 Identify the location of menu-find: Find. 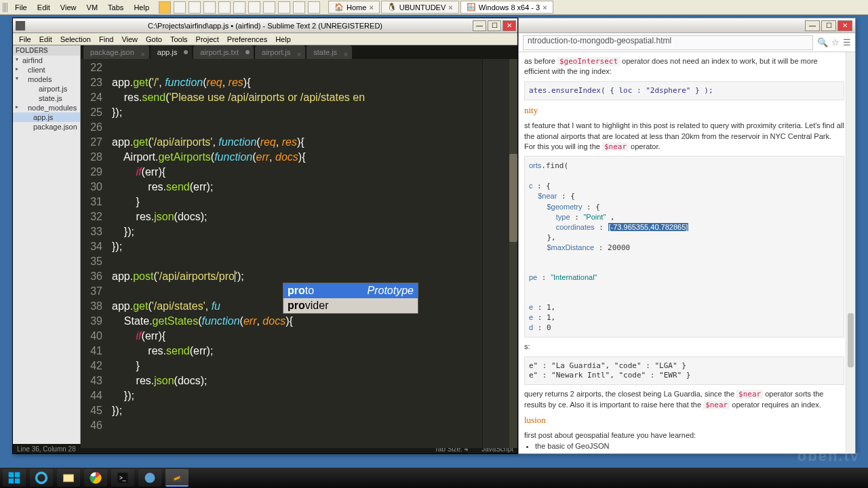
(106, 39).